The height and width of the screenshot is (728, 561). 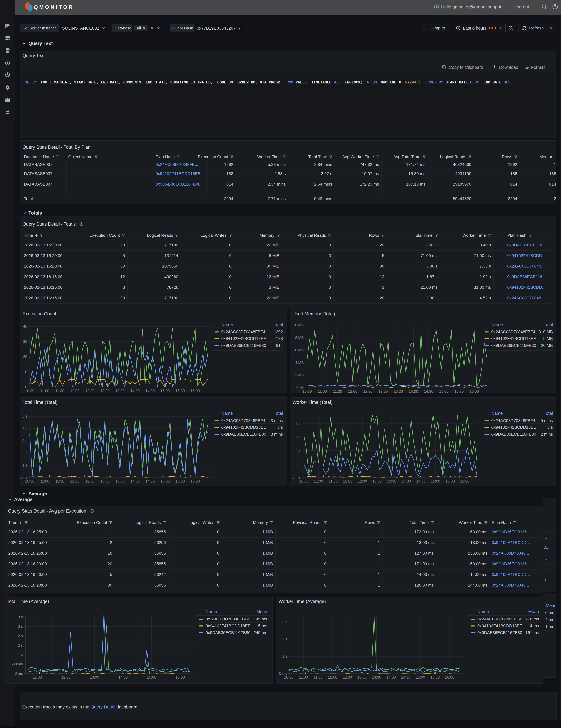 I want to click on svg-text: 6 s, so click(x=298, y=437).